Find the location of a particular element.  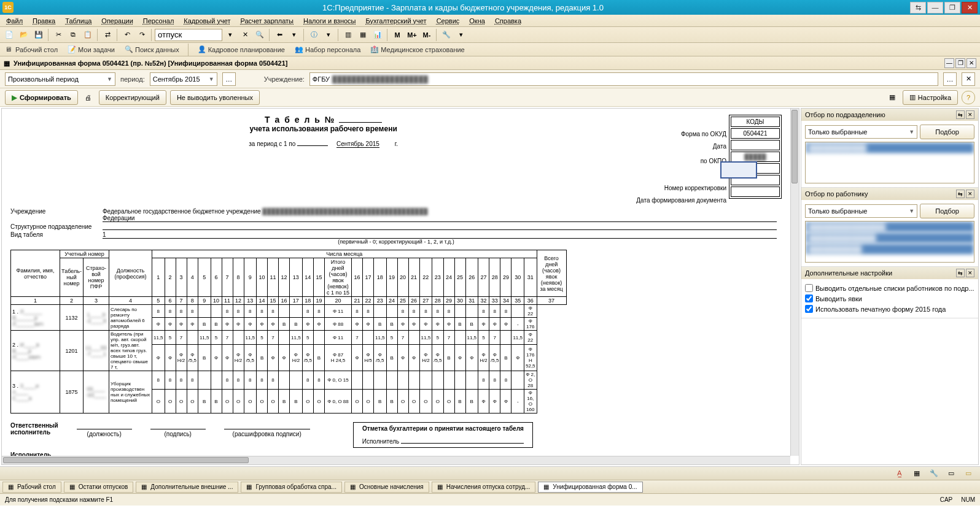

save-icon: 💾 is located at coordinates (39, 35).